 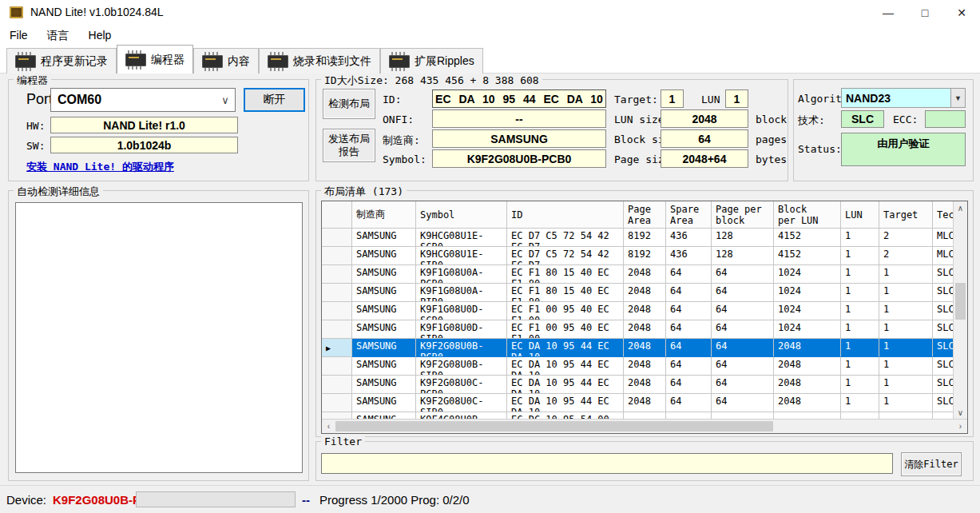 What do you see at coordinates (565, 256) in the screenshot?
I see `table-cell: EC D7 C5 72 54 42 EC D7` at bounding box center [565, 256].